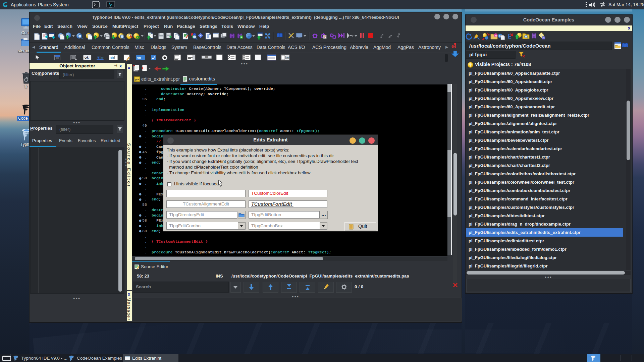  Describe the element at coordinates (500, 36) in the screenshot. I see `svg-text: 9` at that location.